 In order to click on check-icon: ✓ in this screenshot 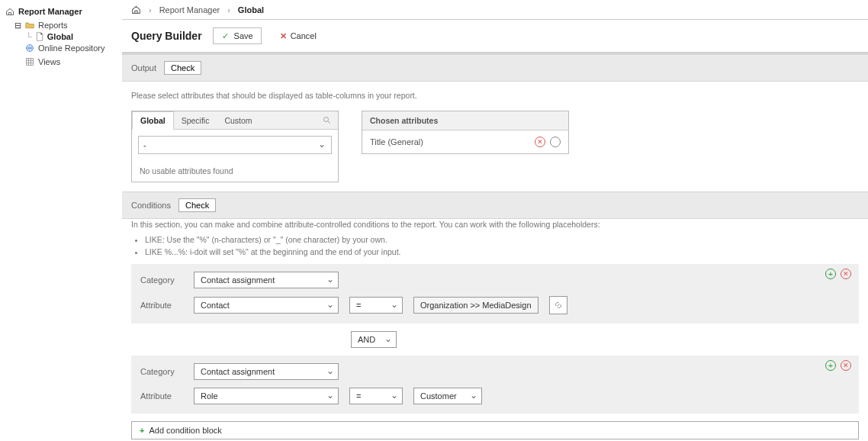, I will do `click(226, 36)`.